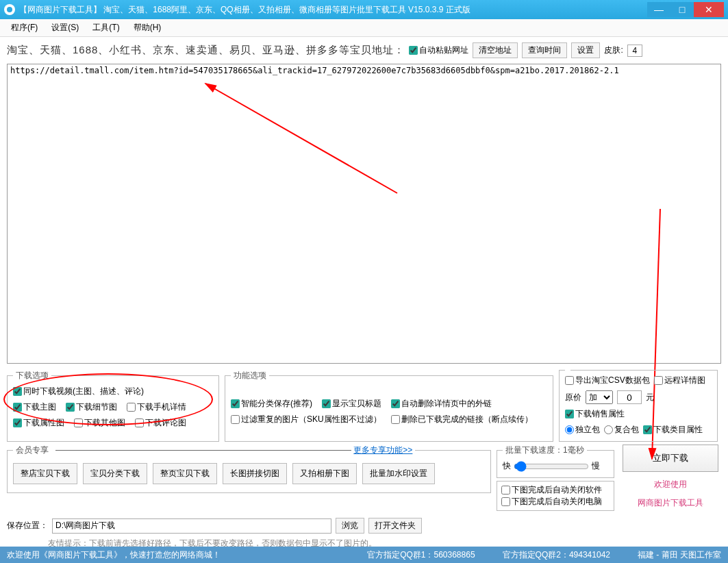  I want to click on download-now-button: 立即下载, so click(670, 458).